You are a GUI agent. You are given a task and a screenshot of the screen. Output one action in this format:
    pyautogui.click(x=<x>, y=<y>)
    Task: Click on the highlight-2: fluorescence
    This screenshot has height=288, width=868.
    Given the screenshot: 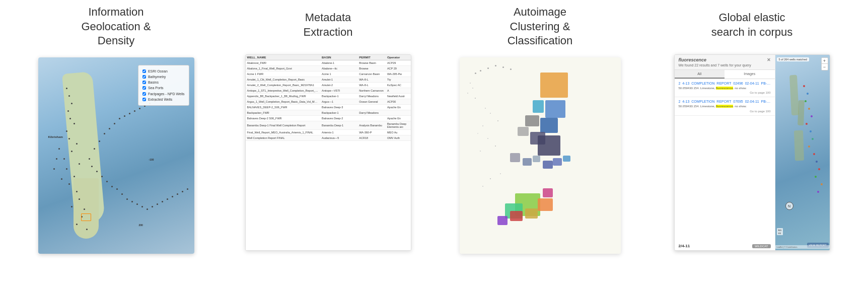 What is the action you would take?
    pyautogui.click(x=725, y=106)
    